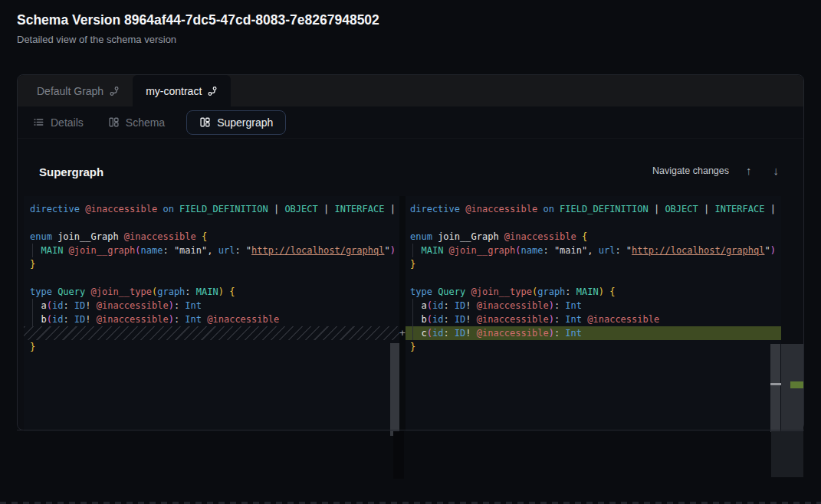 This screenshot has height=504, width=821. What do you see at coordinates (749, 170) in the screenshot?
I see `navigate-previous-button: ↑` at bounding box center [749, 170].